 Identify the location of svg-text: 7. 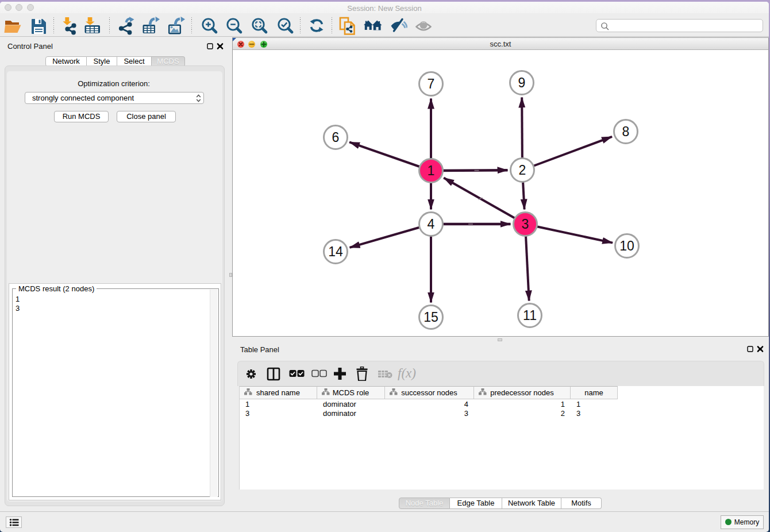
(431, 84).